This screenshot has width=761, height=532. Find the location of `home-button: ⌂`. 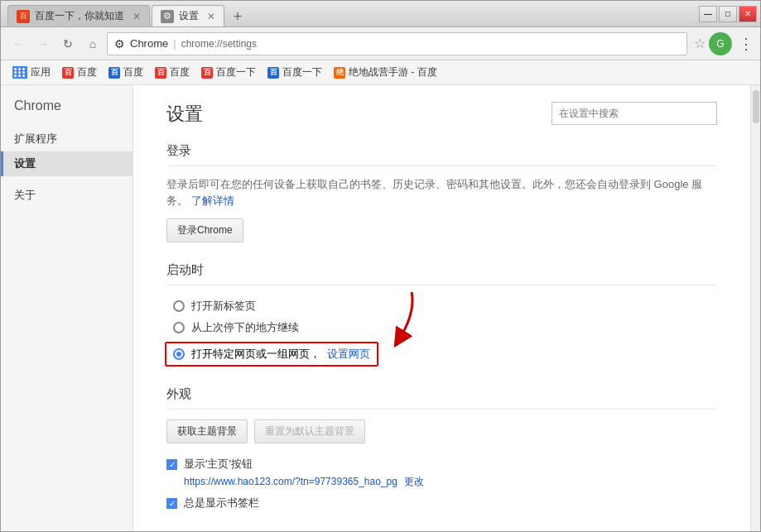

home-button: ⌂ is located at coordinates (93, 44).